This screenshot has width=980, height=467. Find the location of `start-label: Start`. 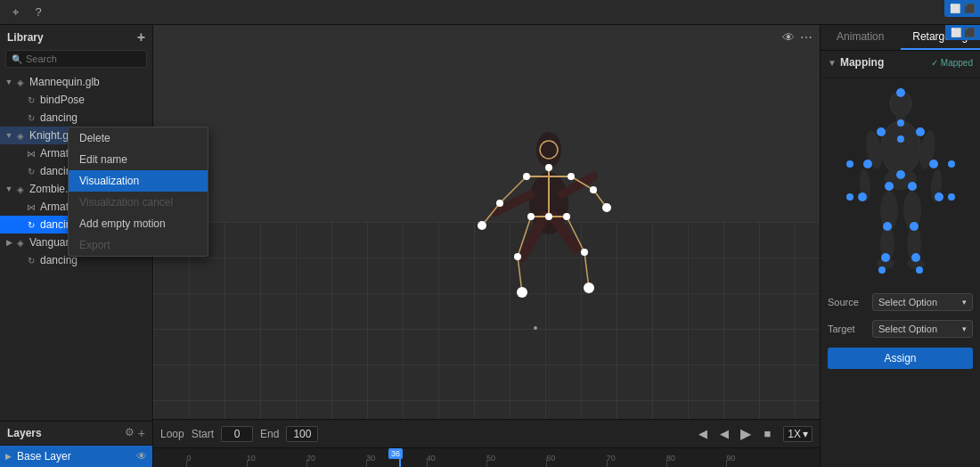

start-label: Start is located at coordinates (203, 434).